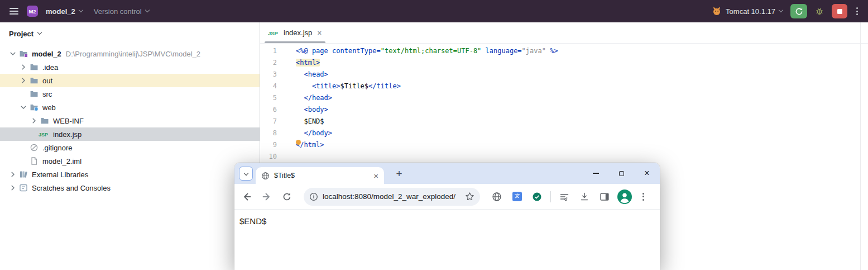 This screenshot has width=868, height=270. What do you see at coordinates (33, 67) in the screenshot?
I see `folder-icon` at bounding box center [33, 67].